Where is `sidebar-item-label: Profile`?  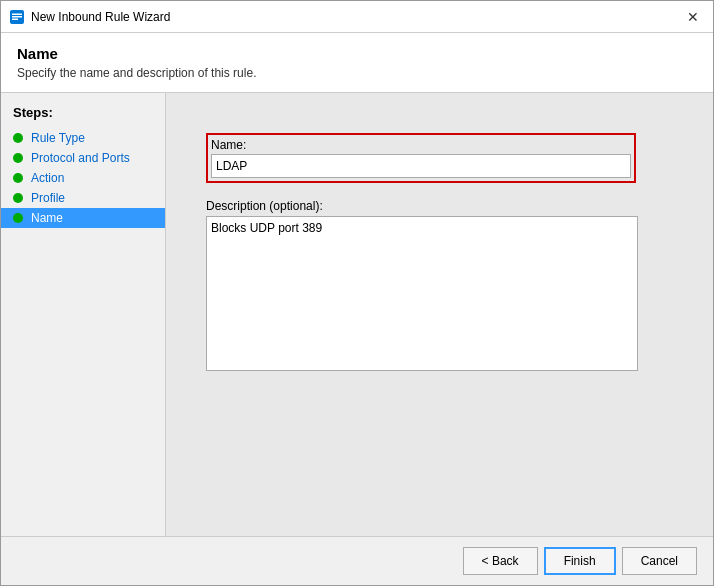
sidebar-item-label: Profile is located at coordinates (48, 198).